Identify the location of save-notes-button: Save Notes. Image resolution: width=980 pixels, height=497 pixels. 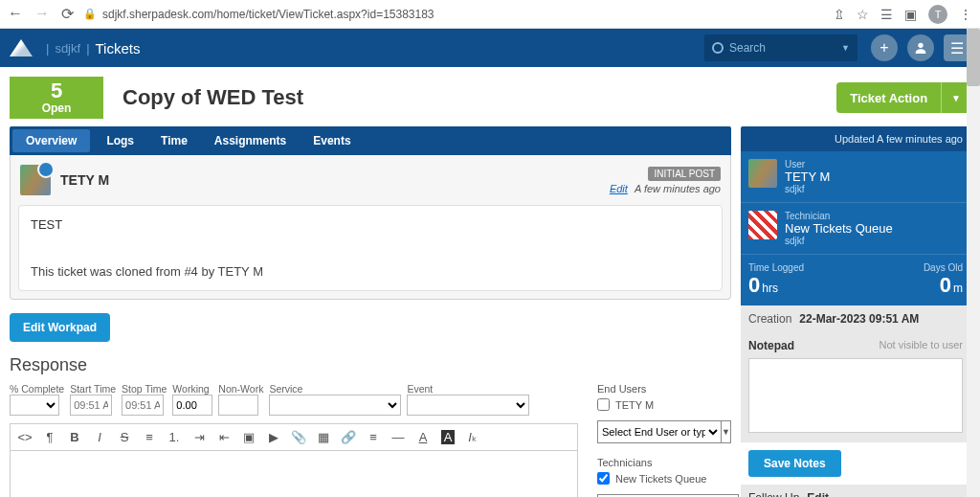
(794, 463).